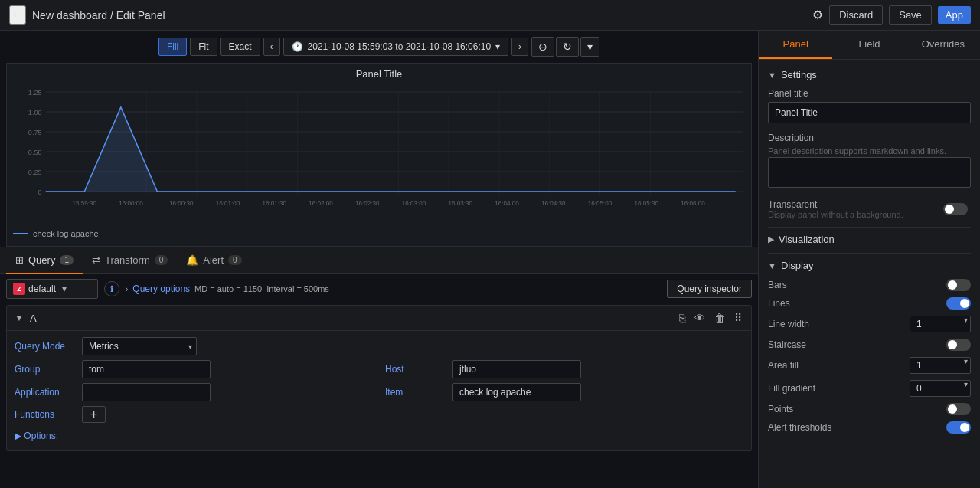  Describe the element at coordinates (940, 365) in the screenshot. I see `area-fill-select: 102` at that location.